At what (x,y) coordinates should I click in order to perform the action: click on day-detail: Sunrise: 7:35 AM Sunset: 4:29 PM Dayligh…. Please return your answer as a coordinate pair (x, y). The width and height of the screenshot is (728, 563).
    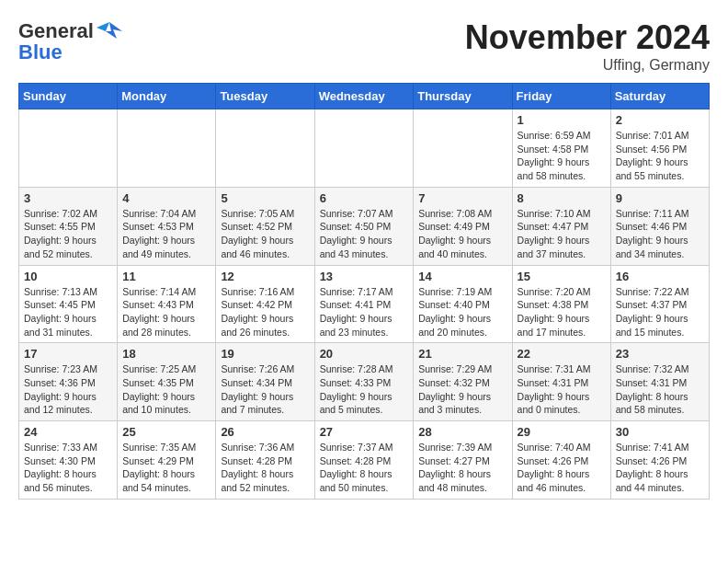
    Looking at the image, I should click on (166, 467).